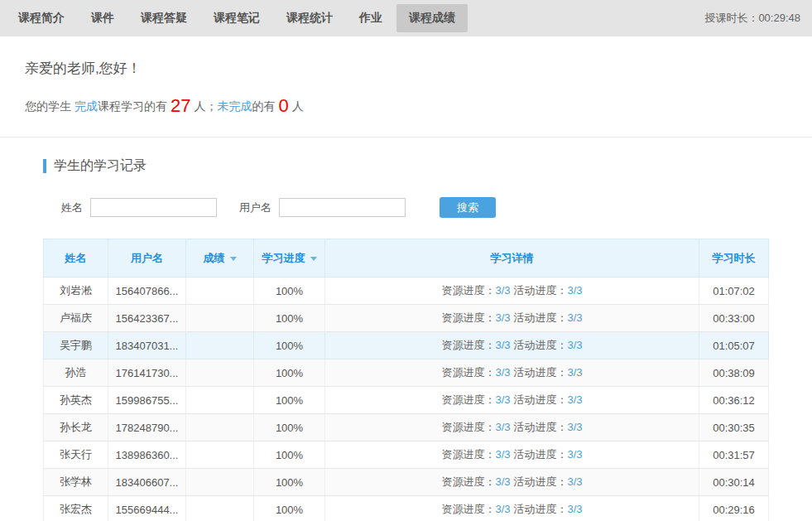 The width and height of the screenshot is (812, 521). I want to click on completed-link: 完成, so click(86, 106).